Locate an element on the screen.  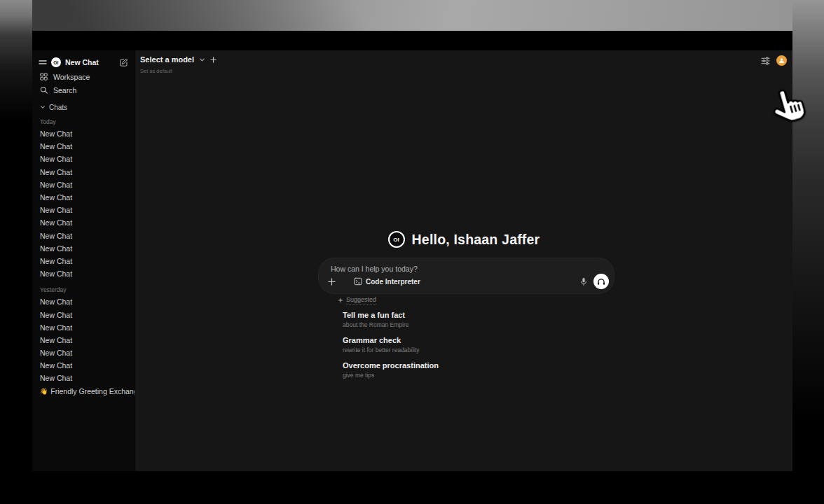
suggested-header: Suggested is located at coordinates (388, 300).